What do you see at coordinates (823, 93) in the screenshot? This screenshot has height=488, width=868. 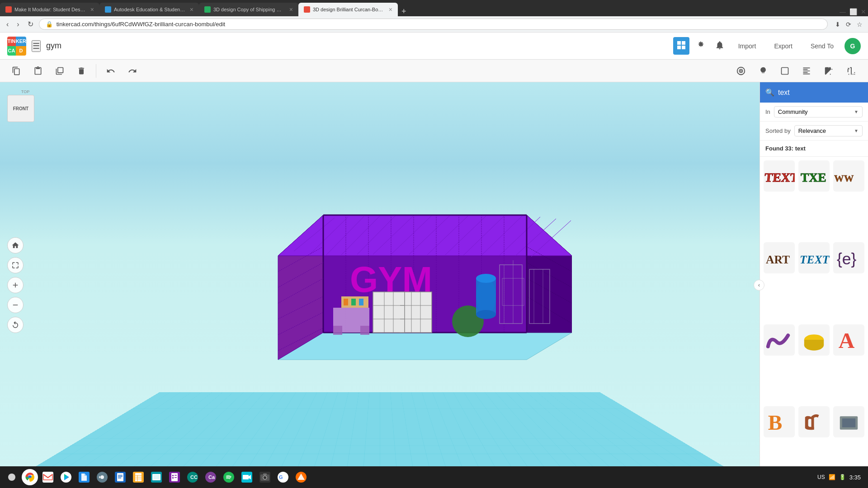 I see `search-input` at bounding box center [823, 93].